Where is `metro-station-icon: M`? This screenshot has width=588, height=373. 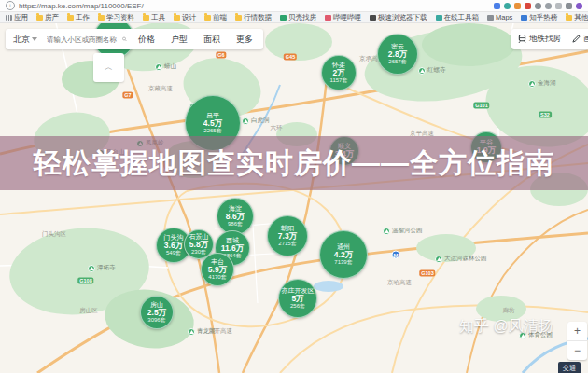
metro-station-icon: M is located at coordinates (396, 256).